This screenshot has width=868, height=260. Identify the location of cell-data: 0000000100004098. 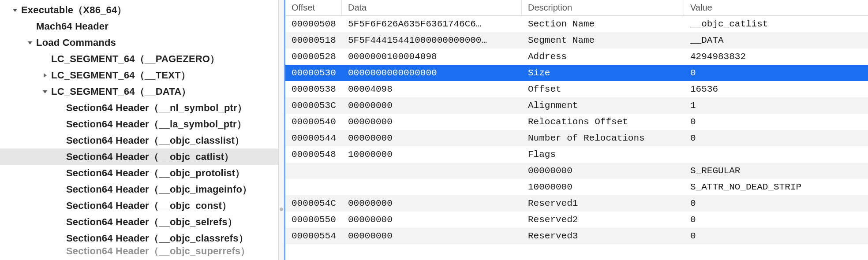
(432, 56).